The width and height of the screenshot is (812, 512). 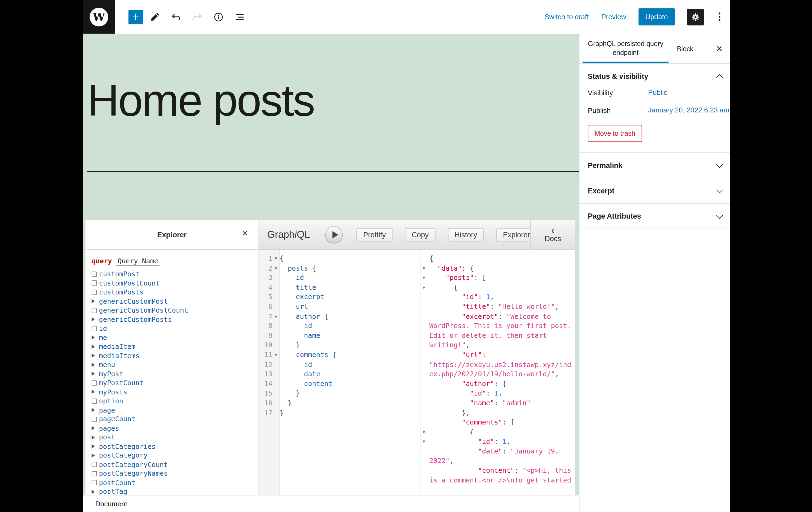 I want to click on explorer-field: customPost, so click(x=175, y=274).